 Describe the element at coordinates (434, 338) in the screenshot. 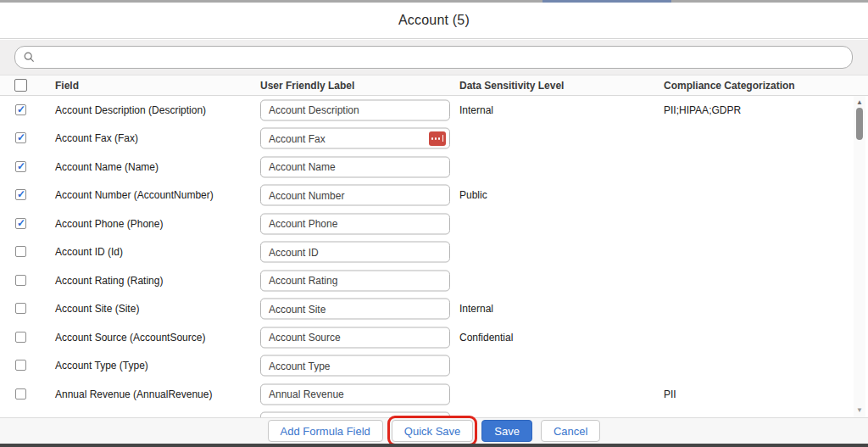

I see `table-row: Account Source (AccountSource) Confident…` at that location.